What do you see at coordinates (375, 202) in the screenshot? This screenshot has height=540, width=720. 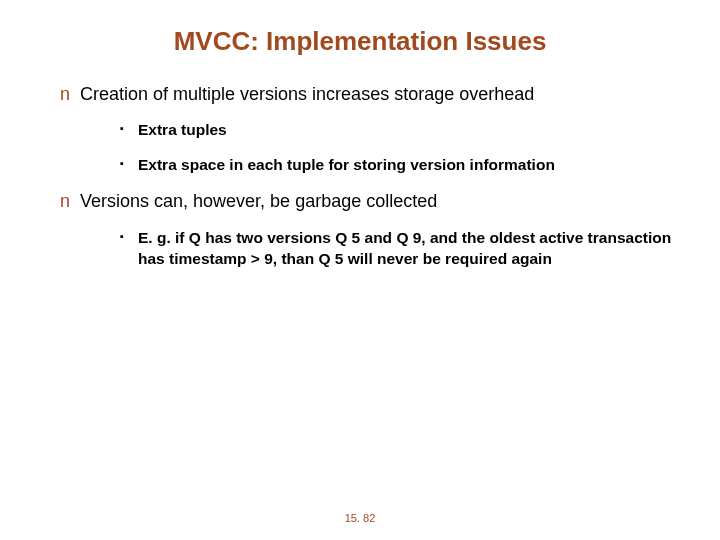 I see `bullet-2: n Versions can, however, be garbage coll…` at bounding box center [375, 202].